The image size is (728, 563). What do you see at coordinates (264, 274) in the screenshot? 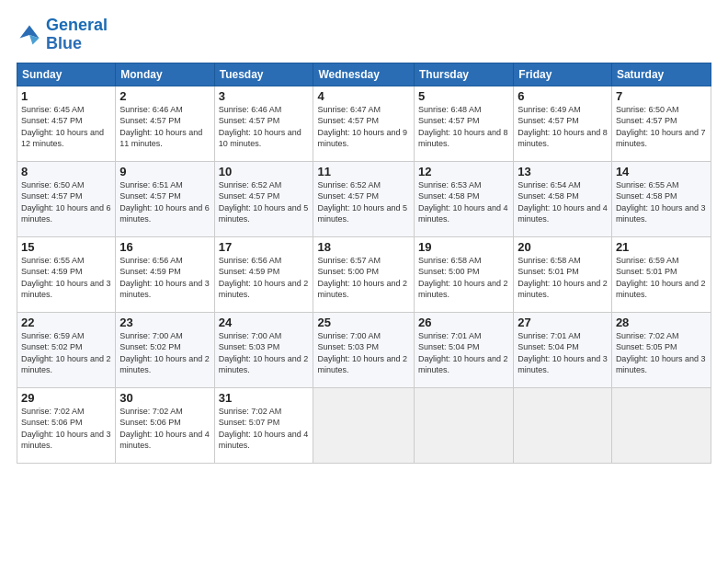
I see `calendar-cell: 17 Sunrise: 6:56 AMSunset: 4:59 PMDaylig…` at bounding box center [264, 274].